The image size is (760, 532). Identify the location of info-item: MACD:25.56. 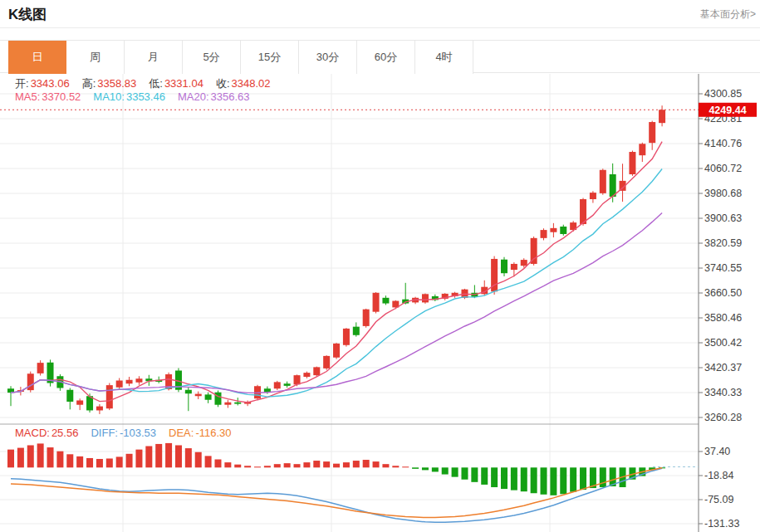
(47, 433).